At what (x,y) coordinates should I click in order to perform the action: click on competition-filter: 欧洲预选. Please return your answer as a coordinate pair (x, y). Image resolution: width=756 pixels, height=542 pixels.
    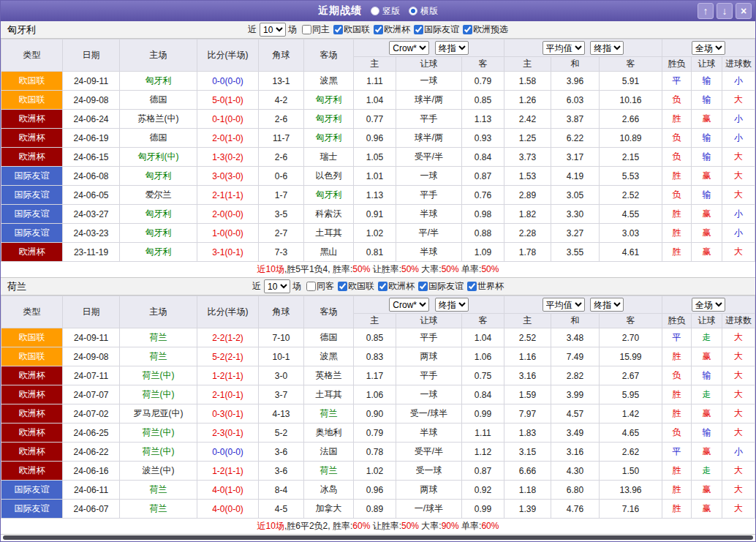
    Looking at the image, I should click on (484, 29).